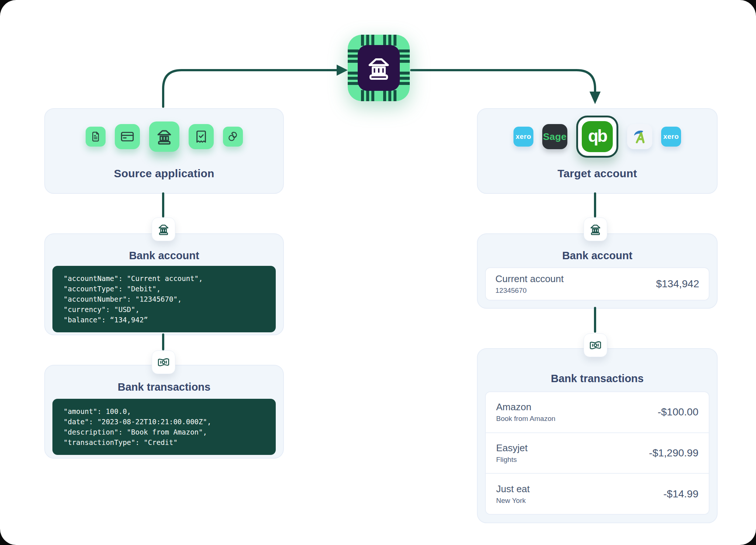 The width and height of the screenshot is (756, 545). Describe the element at coordinates (597, 436) in the screenshot. I see `bank-transactions-card-target: Bank transactions Amazon Book from Amazo…` at that location.